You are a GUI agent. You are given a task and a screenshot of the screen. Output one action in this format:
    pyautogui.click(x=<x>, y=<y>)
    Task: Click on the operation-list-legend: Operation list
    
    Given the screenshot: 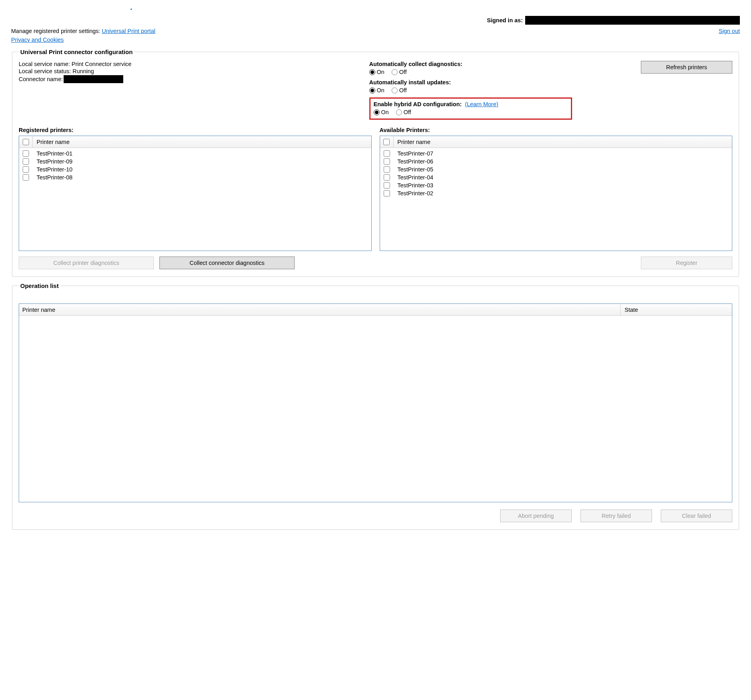 What is the action you would take?
    pyautogui.click(x=40, y=286)
    